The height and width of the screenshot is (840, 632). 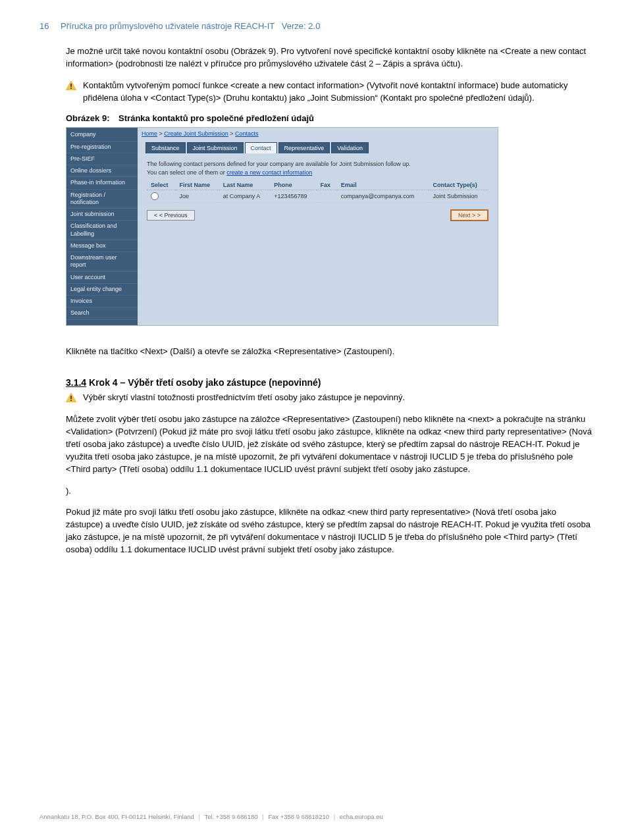 What do you see at coordinates (244, 398) in the screenshot?
I see `warning-text-2: Výběr skrytí vlastní totožnosti prostřed…` at bounding box center [244, 398].